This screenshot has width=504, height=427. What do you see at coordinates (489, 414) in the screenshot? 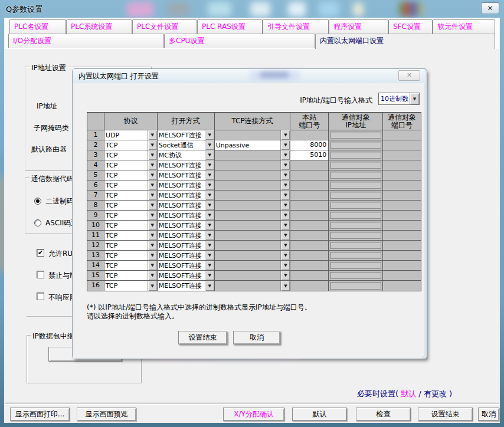
I see `cancel-button: 取消` at bounding box center [489, 414].